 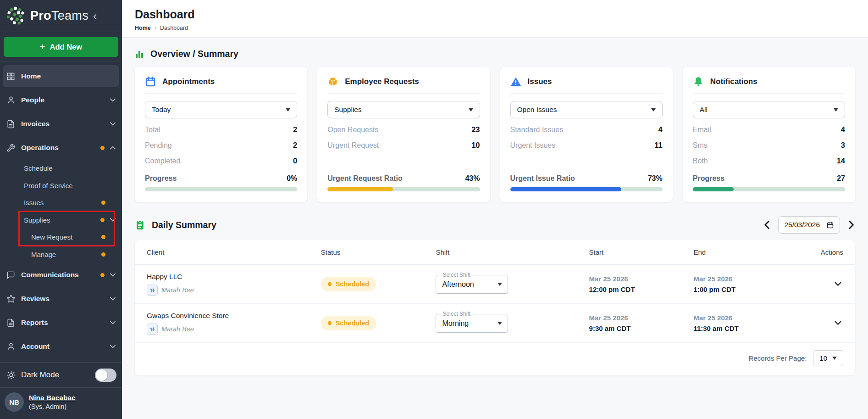 What do you see at coordinates (61, 220) in the screenshot?
I see `sidebar-item-supplies: Supplies` at bounding box center [61, 220].